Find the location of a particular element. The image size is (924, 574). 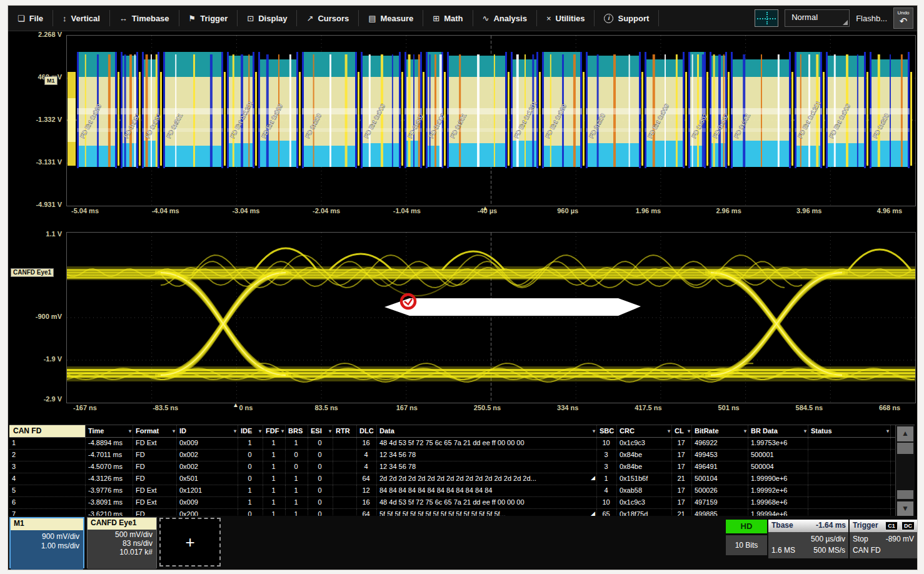

cell-bitrate: 496491 is located at coordinates (720, 467).